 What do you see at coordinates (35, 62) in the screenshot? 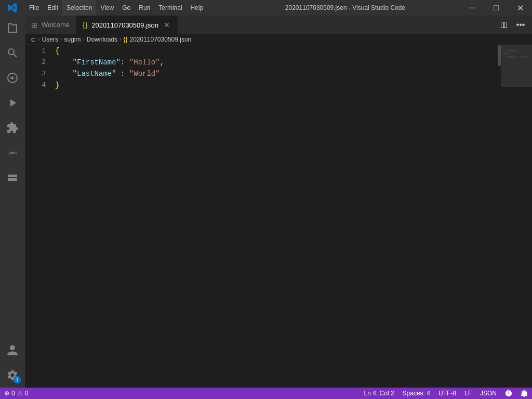
I see `line-num-2: 2` at bounding box center [35, 62].